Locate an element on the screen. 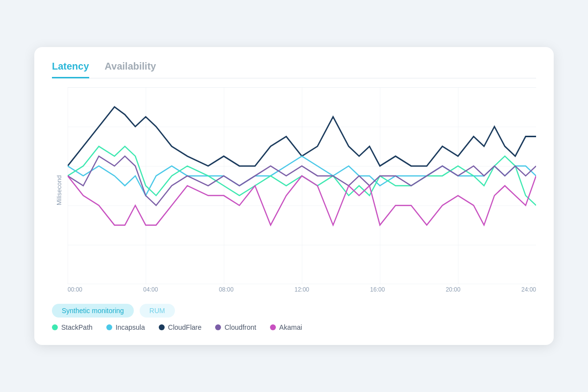  y-axis-label: Milisecond is located at coordinates (59, 190).